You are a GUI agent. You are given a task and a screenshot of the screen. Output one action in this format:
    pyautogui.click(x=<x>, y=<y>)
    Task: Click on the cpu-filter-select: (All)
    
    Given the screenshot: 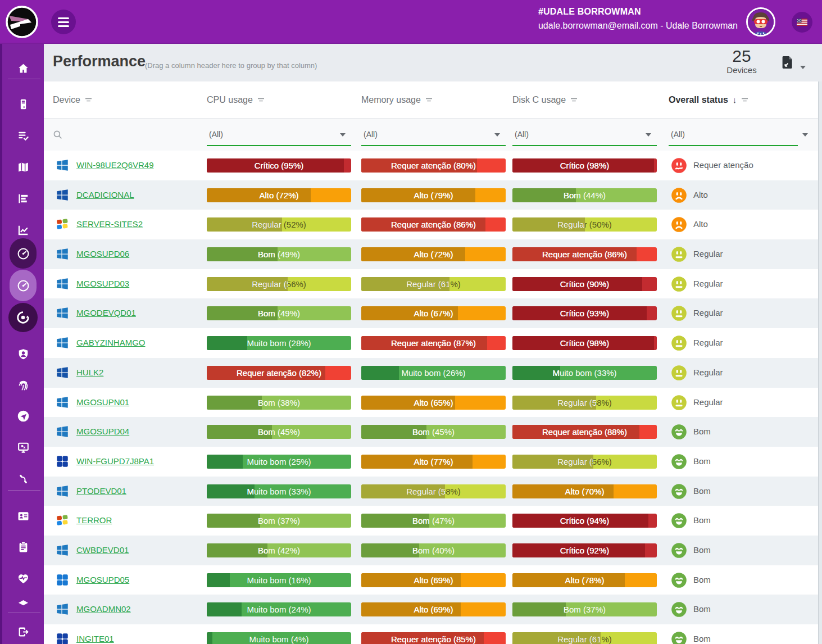 What is the action you would take?
    pyautogui.click(x=279, y=135)
    